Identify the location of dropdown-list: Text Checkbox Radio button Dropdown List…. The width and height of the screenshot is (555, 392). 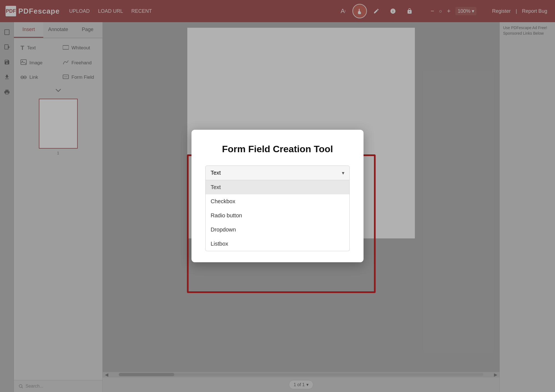
(278, 216).